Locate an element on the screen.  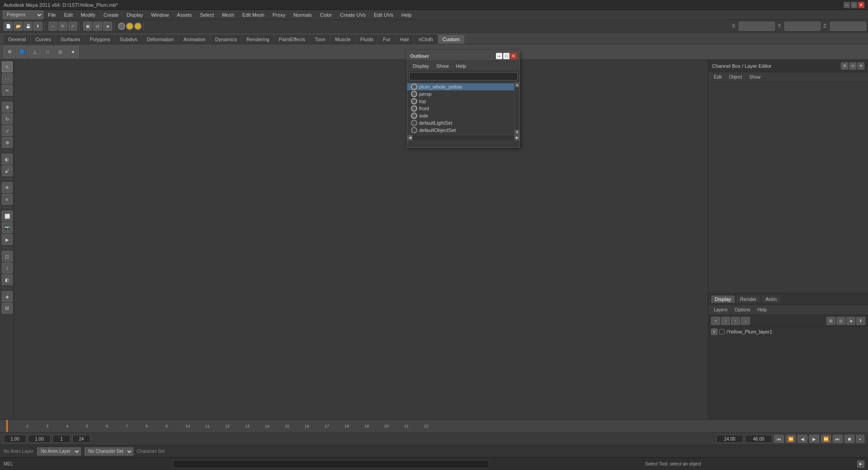
outliner-search-input is located at coordinates (463, 76).